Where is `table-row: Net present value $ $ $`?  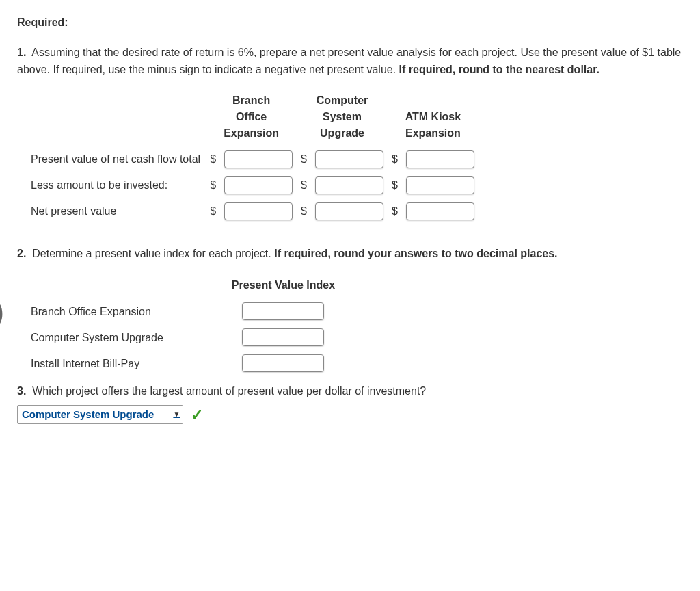
table-row: Net present value $ $ $ is located at coordinates (254, 211).